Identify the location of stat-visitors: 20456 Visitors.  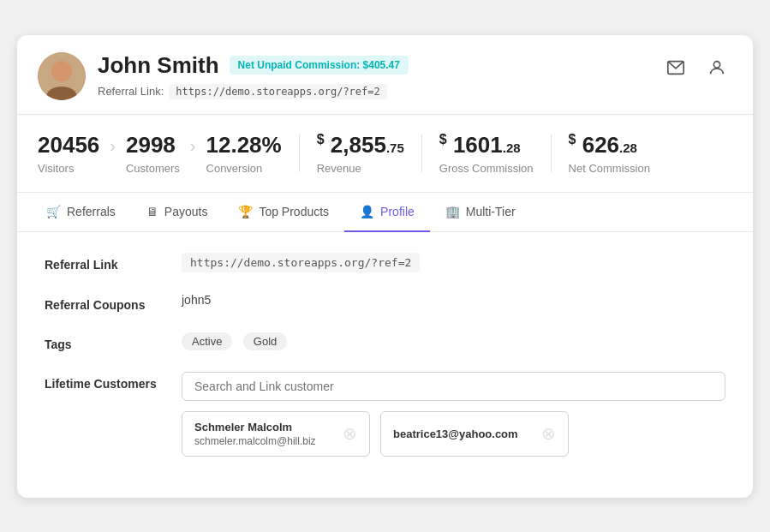
(69, 153).